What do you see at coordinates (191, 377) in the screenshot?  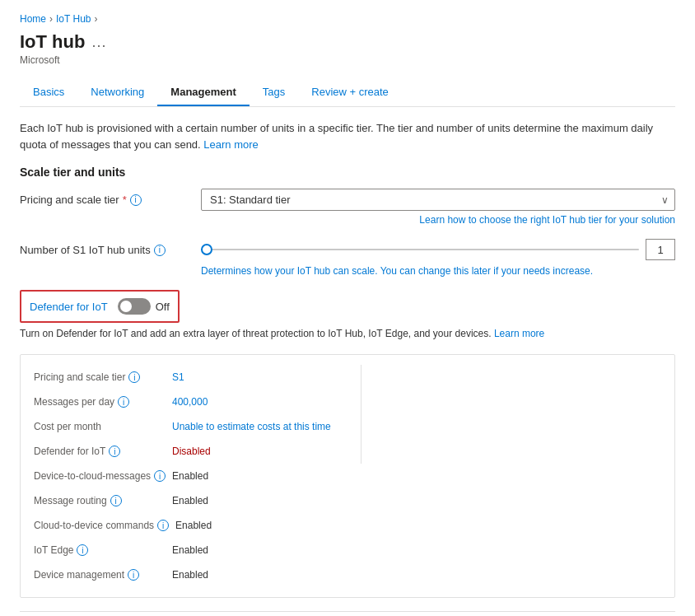 I see `info-row-pricing-tier: Pricing and scale tier i S1` at bounding box center [191, 377].